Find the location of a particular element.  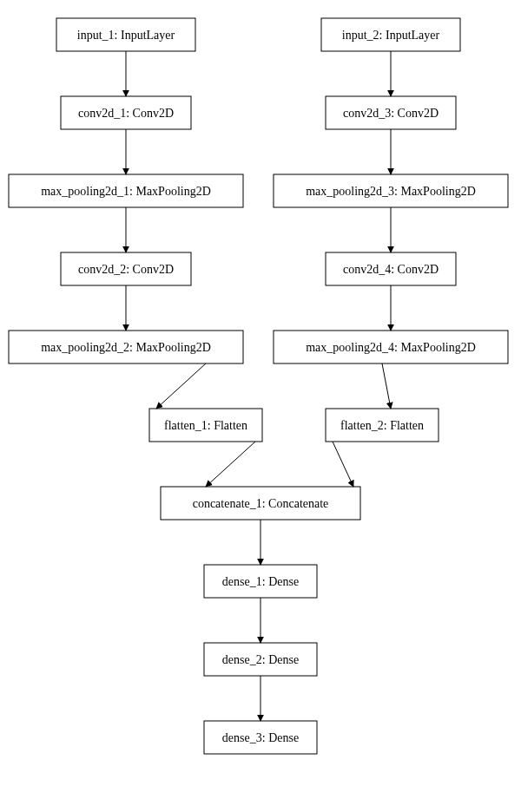

layer-node-dense_3: dense_3: Dense is located at coordinates (260, 737).